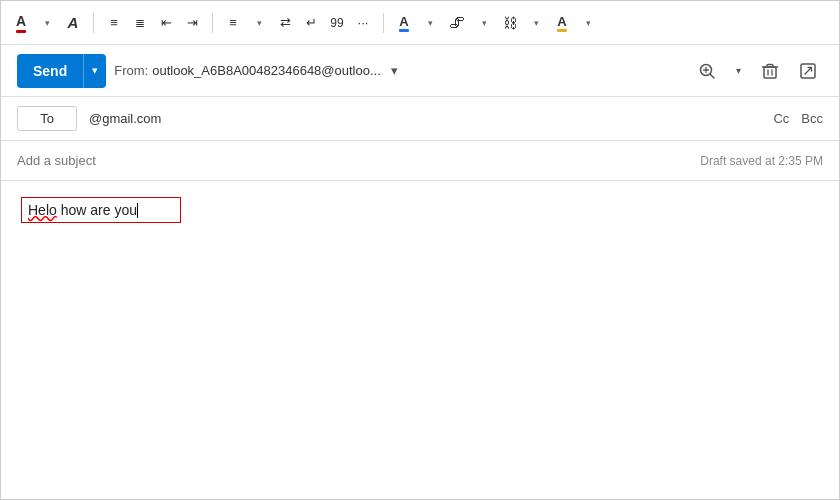 The width and height of the screenshot is (840, 500). I want to click on bullets-icon: ≡, so click(114, 22).